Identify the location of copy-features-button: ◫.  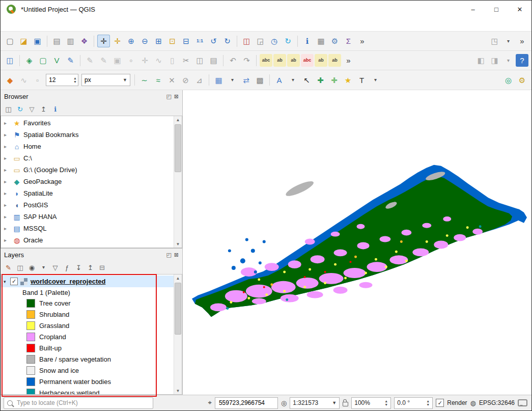
(200, 60).